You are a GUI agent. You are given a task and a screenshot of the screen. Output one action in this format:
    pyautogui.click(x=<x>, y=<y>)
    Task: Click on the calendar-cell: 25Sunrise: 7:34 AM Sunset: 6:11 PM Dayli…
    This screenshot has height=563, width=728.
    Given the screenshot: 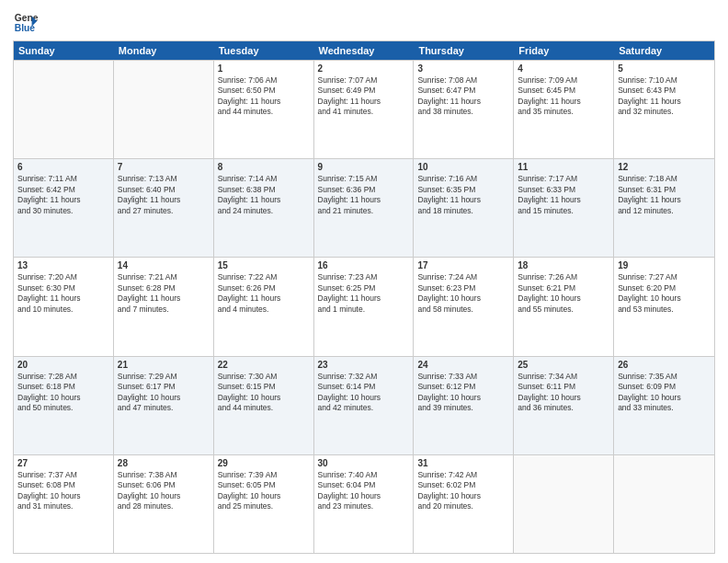 What is the action you would take?
    pyautogui.click(x=564, y=406)
    